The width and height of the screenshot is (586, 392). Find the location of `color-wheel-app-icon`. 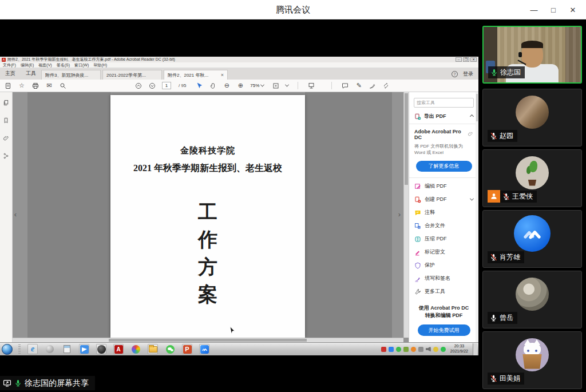

color-wheel-app-icon is located at coordinates (136, 349).